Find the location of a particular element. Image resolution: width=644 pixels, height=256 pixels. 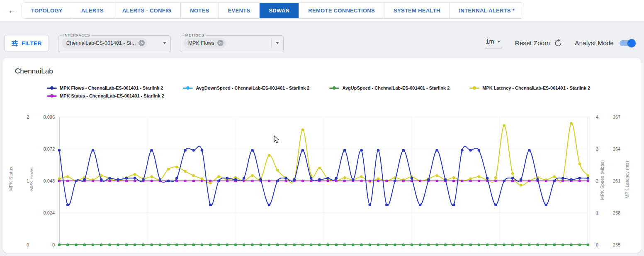

interface-chip-label: ChennaiLab-ES-001401 - St... is located at coordinates (101, 43).